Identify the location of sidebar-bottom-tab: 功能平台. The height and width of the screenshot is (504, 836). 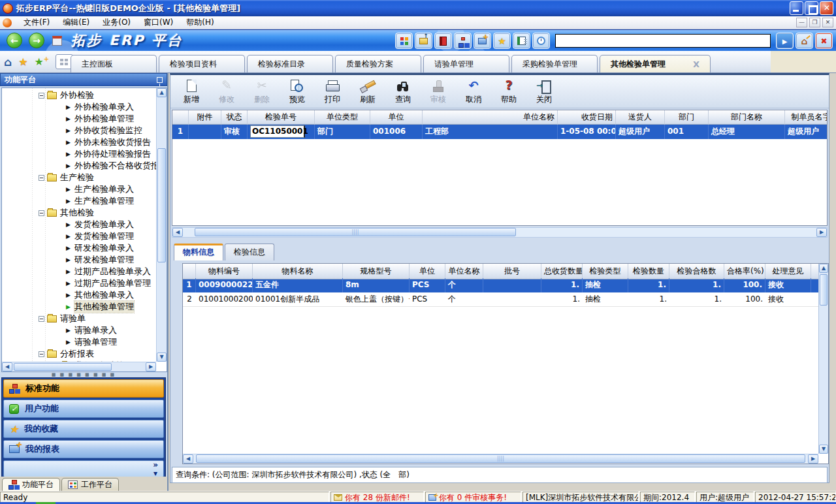
(31, 484).